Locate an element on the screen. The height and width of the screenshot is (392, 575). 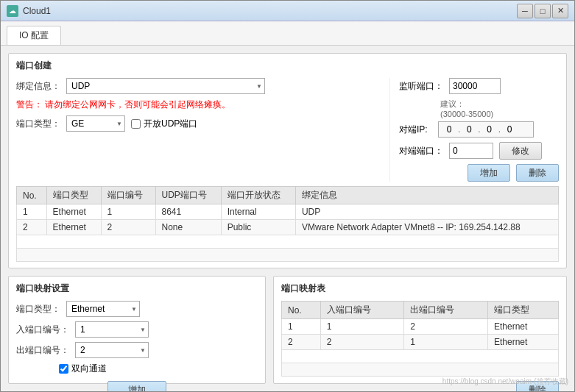
cell-status: Public is located at coordinates (258, 228).